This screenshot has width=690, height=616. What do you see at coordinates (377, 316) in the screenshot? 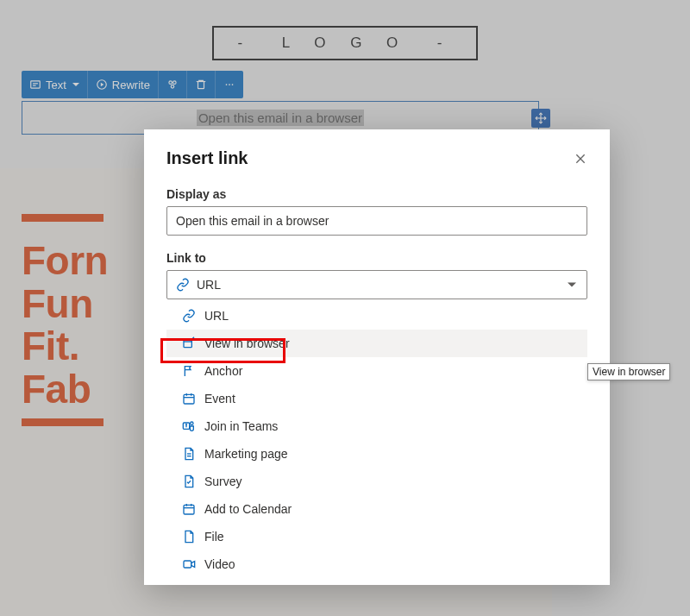
I see `option-url: URL` at bounding box center [377, 316].